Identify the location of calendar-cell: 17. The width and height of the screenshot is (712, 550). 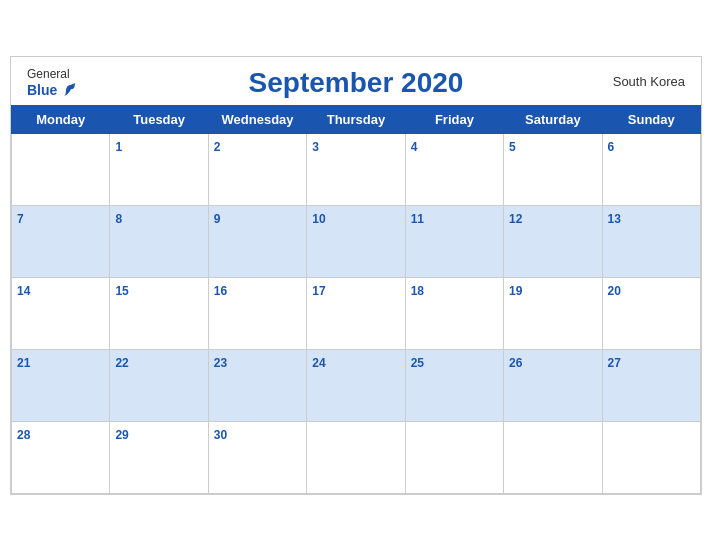
(356, 313).